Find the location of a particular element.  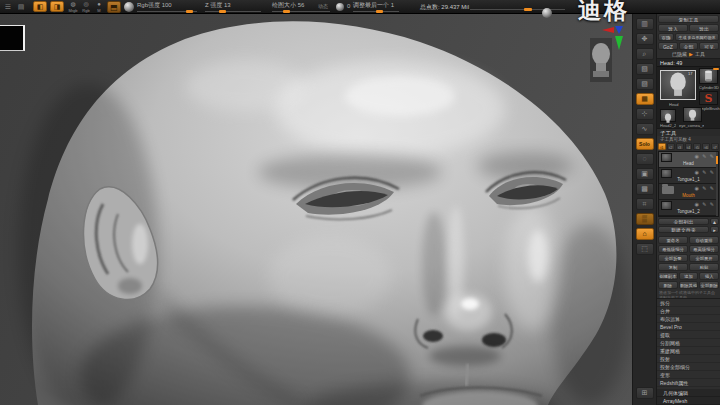

subtool-button-复制: 复制 is located at coordinates (673, 267).